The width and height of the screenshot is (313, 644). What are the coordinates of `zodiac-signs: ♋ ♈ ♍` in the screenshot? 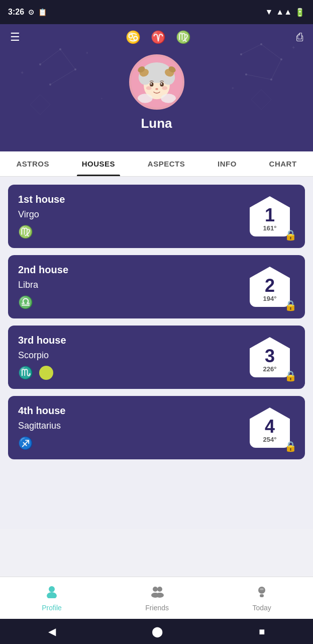 It's located at (158, 37).